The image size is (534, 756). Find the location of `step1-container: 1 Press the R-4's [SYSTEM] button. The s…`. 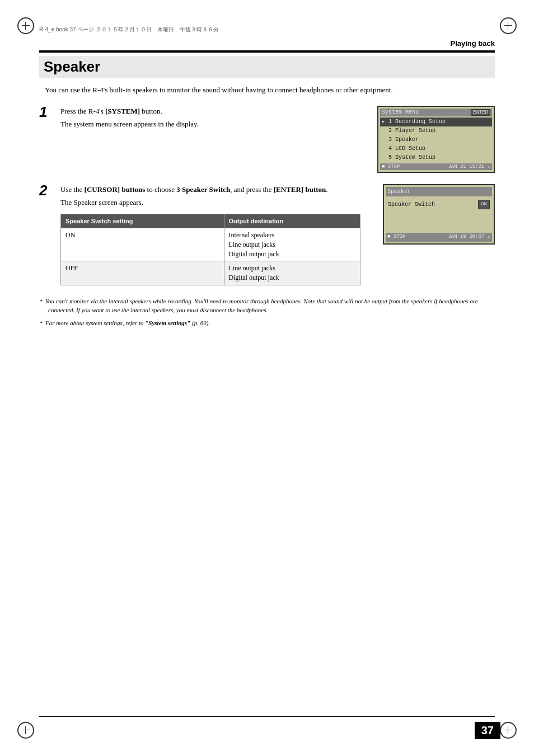

step1-container: 1 Press the R-4's [SYSTEM] button. The s… is located at coordinates (267, 139).